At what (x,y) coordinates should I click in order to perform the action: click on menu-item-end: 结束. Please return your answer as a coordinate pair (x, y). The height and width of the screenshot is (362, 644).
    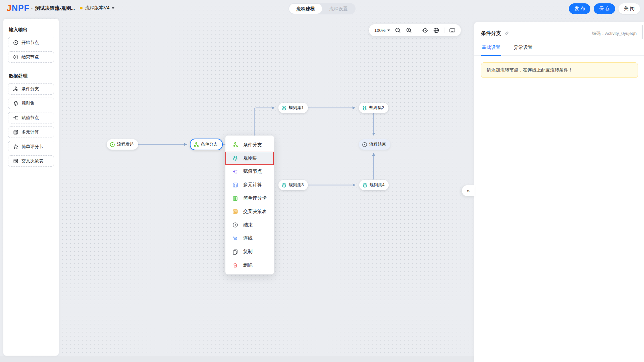
    Looking at the image, I should click on (250, 225).